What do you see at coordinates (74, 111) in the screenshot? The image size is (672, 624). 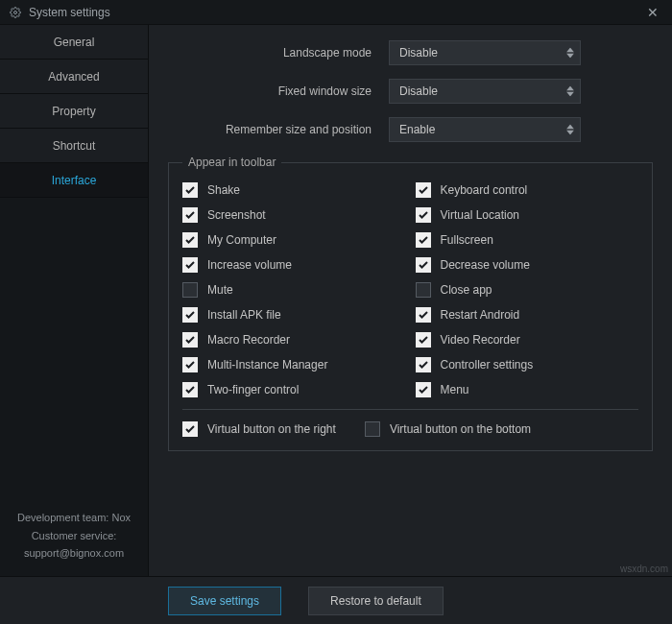 I see `tab-property: Property` at bounding box center [74, 111].